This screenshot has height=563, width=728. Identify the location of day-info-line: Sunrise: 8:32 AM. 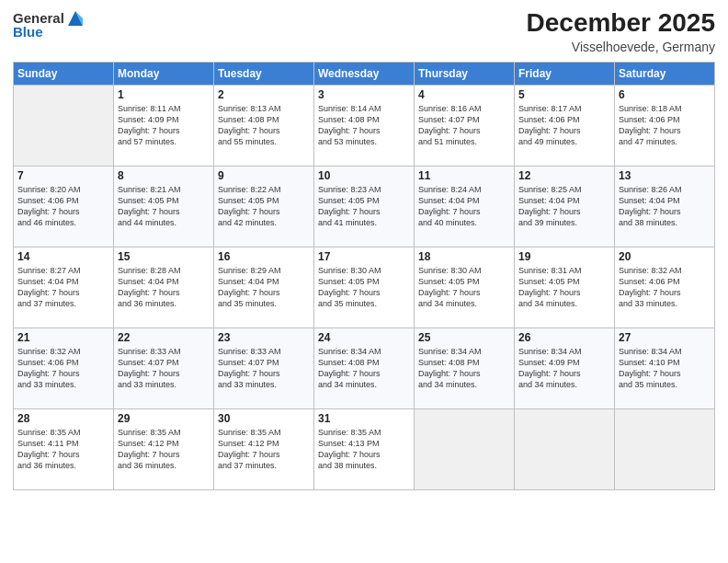
(665, 270).